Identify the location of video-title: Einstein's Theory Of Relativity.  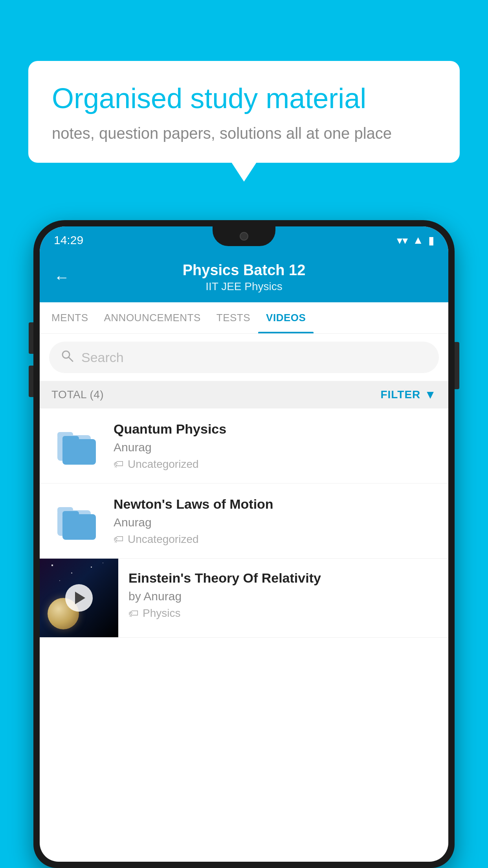
(283, 578).